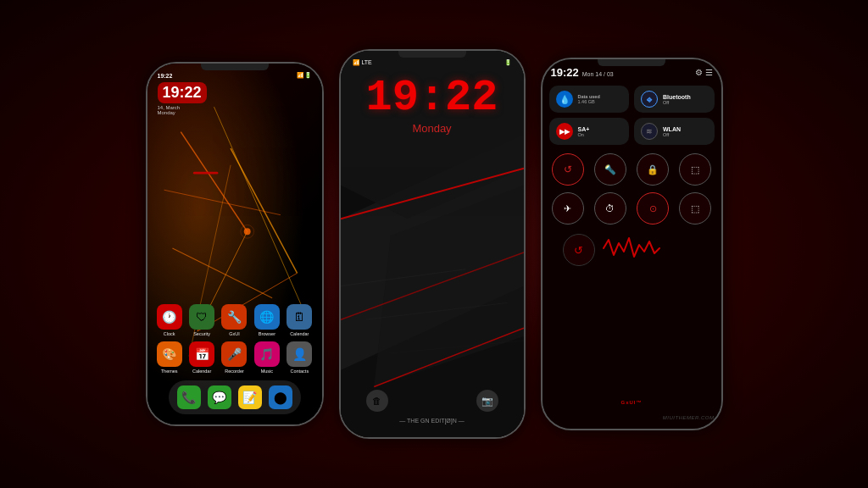 This screenshot has width=868, height=488. Describe the element at coordinates (579, 250) in the screenshot. I see `ctrl-bottom-refresh: ↺` at that location.